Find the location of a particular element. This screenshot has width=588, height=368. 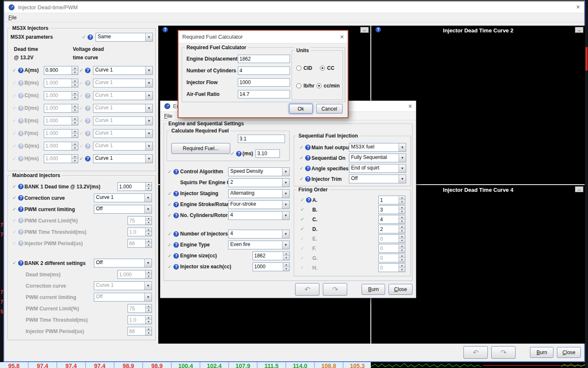

close-button: Close is located at coordinates (401, 289).